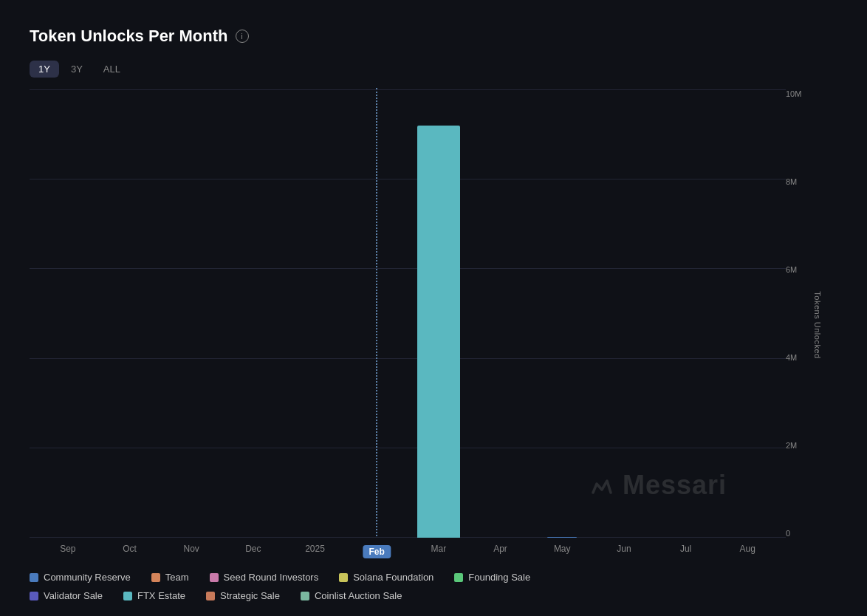  What do you see at coordinates (130, 549) in the screenshot?
I see `x-label-oct: Oct` at bounding box center [130, 549].